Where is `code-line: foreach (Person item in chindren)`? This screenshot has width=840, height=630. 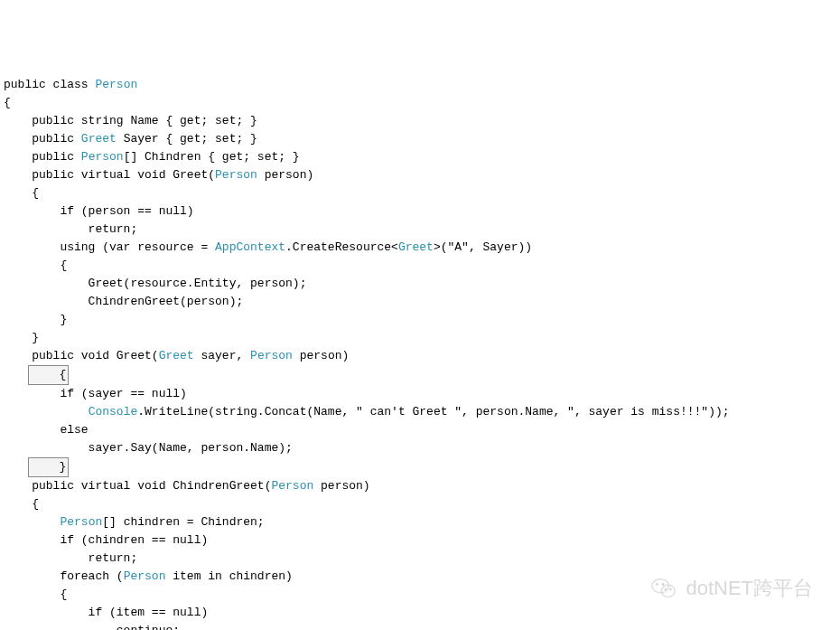
code-line: foreach (Person item in chindren) is located at coordinates (148, 577).